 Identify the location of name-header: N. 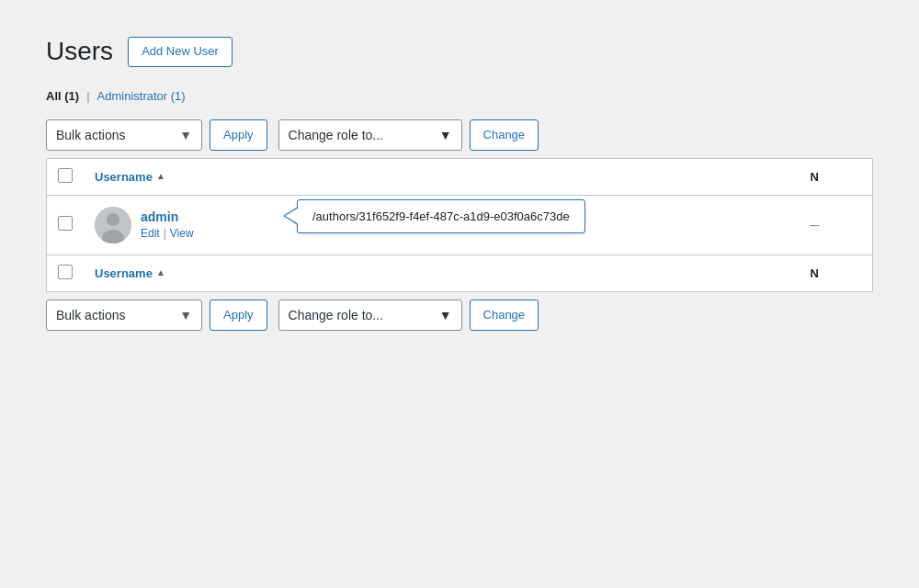
(836, 176).